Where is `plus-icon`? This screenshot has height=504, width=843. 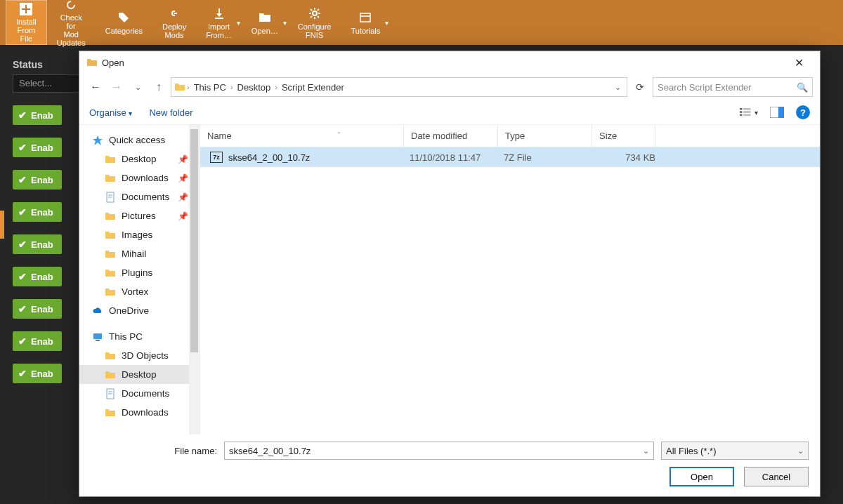 plus-icon is located at coordinates (26, 9).